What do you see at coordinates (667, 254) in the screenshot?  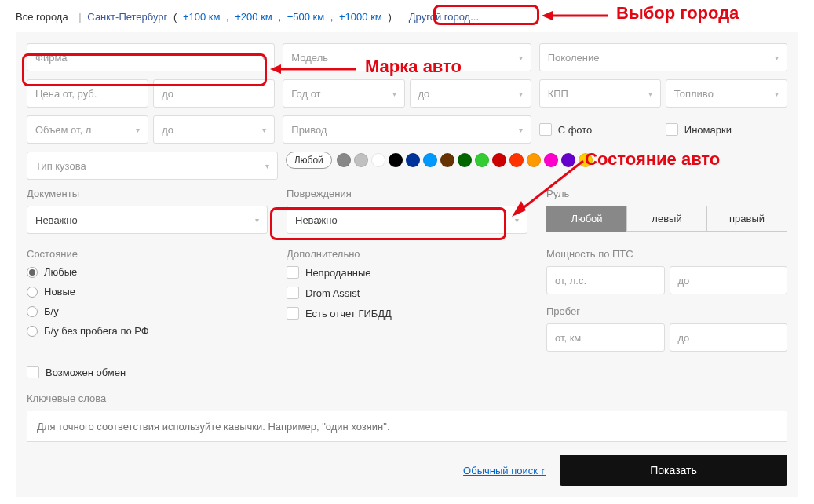 I see `power-label: Мощность по ПТС` at bounding box center [667, 254].